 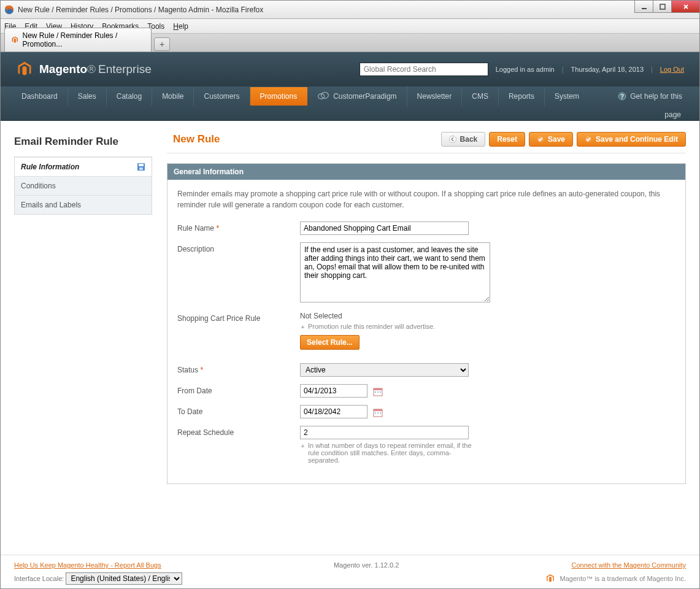 What do you see at coordinates (426, 199) in the screenshot?
I see `panel-description: Reminder emails may promote a shopping c…` at bounding box center [426, 199].